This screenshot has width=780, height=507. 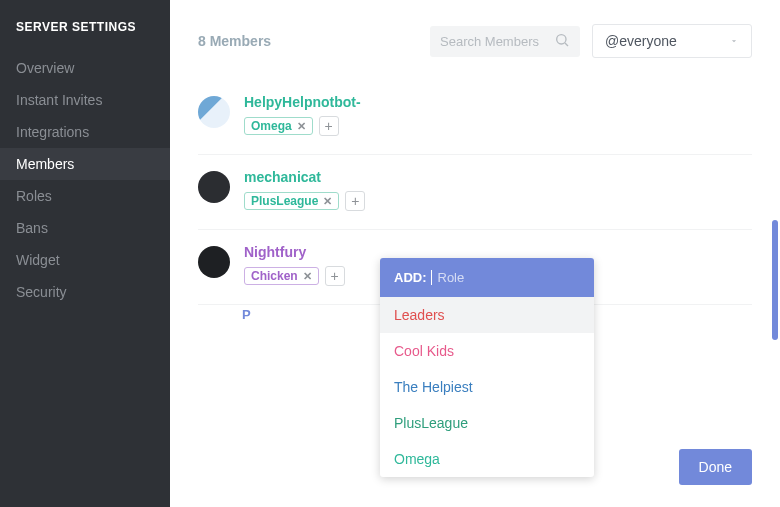 I want to click on search-wrapper, so click(x=505, y=42).